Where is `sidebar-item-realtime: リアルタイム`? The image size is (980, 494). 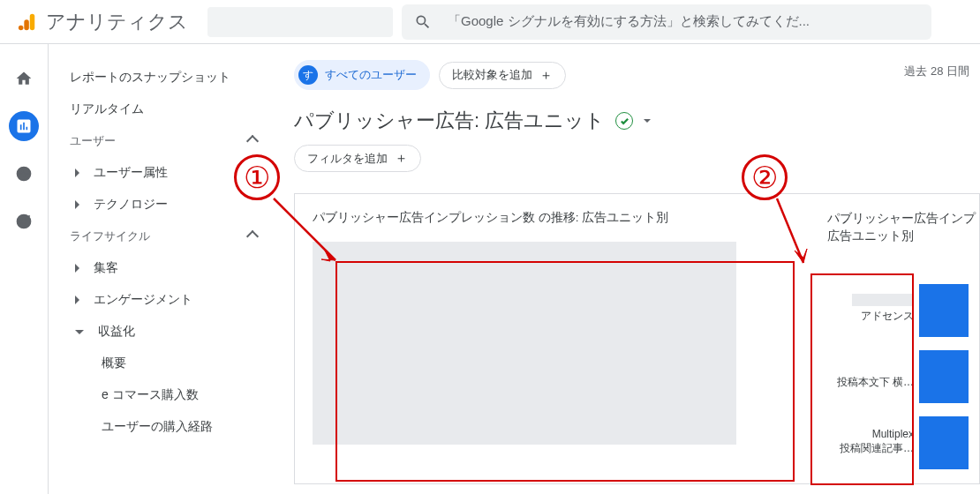 sidebar-item-realtime: リアルタイム is located at coordinates (163, 109).